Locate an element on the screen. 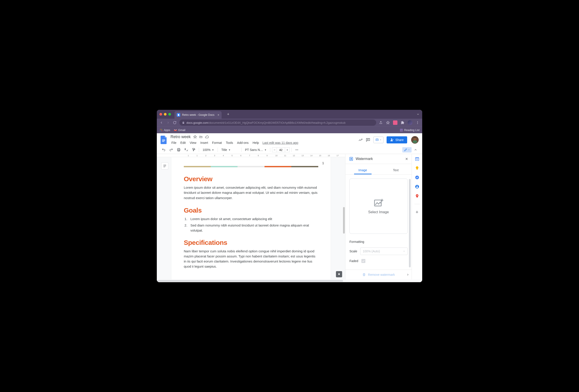  vertical-scrollbar is located at coordinates (344, 217).